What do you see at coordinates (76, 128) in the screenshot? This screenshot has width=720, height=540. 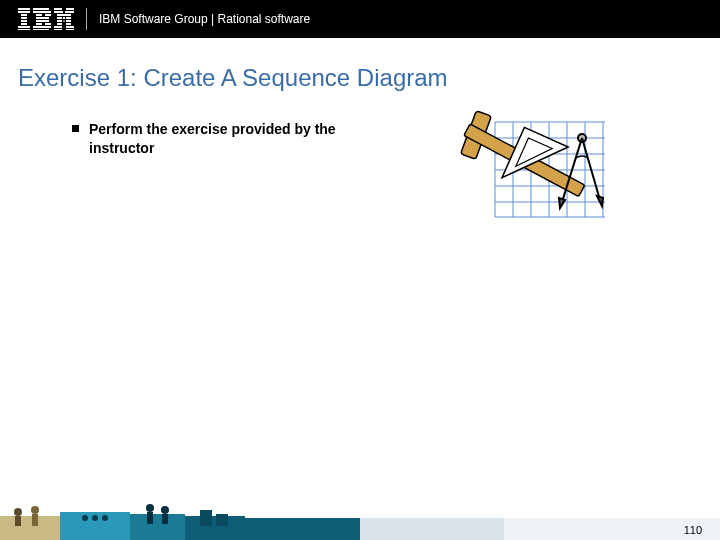 I see `bullet-square-icon` at bounding box center [76, 128].